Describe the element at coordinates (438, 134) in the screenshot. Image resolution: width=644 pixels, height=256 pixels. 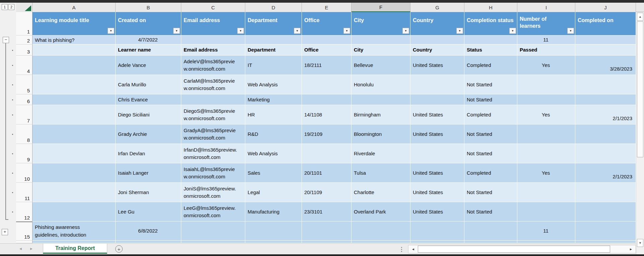
I see `cell-G8: United States` at that location.